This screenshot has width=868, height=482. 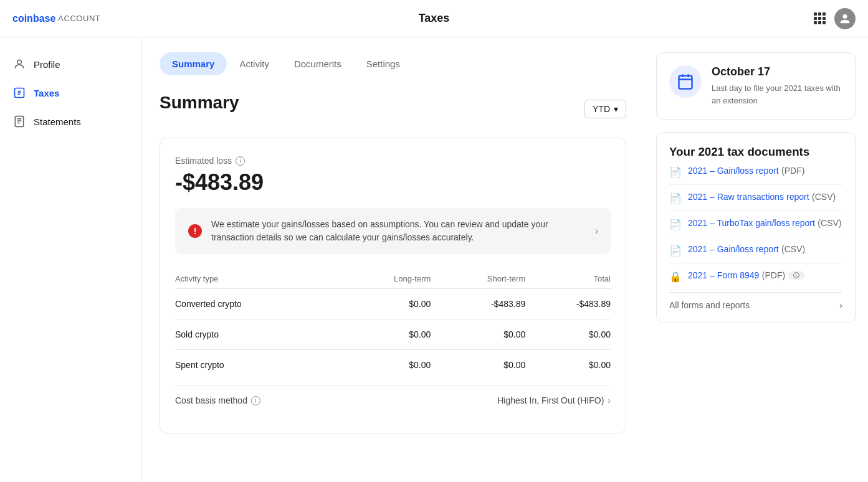 I want to click on docs-card-title: Your 2021 tax documents, so click(x=756, y=152).